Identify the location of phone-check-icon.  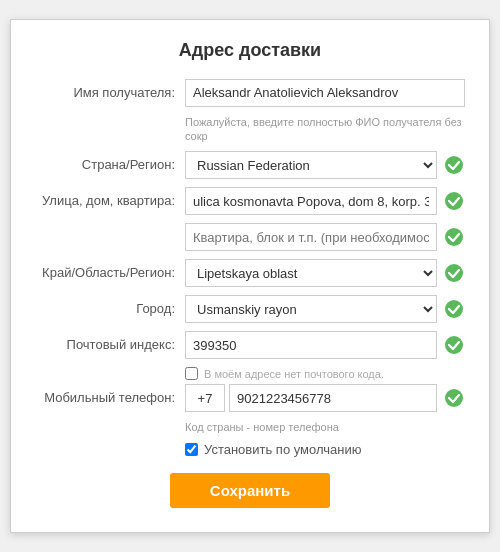
(454, 398).